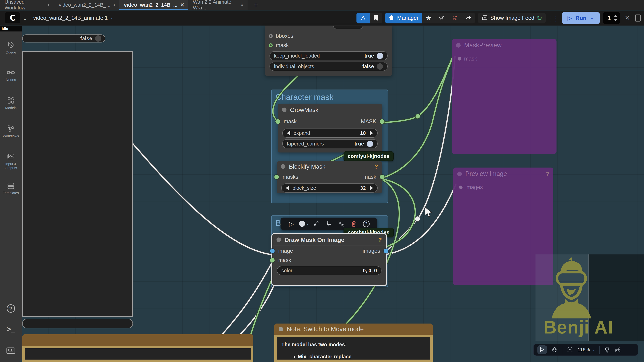 Image resolution: width=644 pixels, height=362 pixels. What do you see at coordinates (328, 51) in the screenshot?
I see `node-detector: bboxes mask keep_model_loaded true indiv…` at bounding box center [328, 51].